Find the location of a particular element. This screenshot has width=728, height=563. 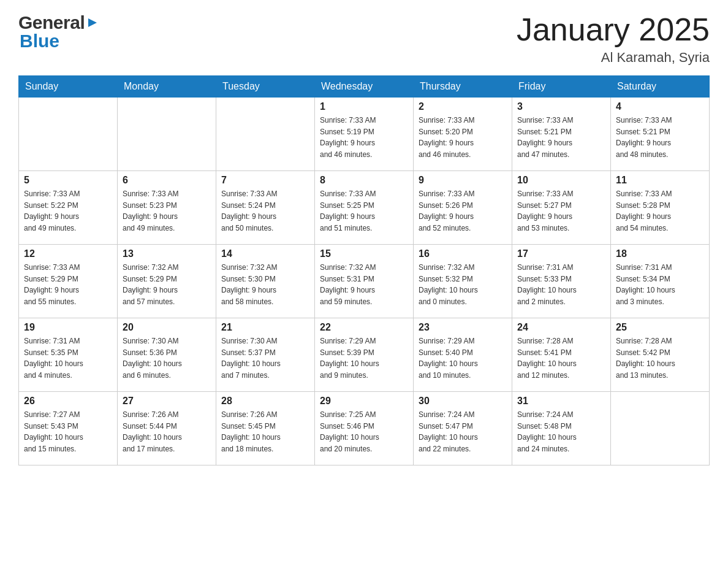

table-row: 16Sunrise: 7:32 AM Sunset: 5:32 PM Dayli… is located at coordinates (463, 282).